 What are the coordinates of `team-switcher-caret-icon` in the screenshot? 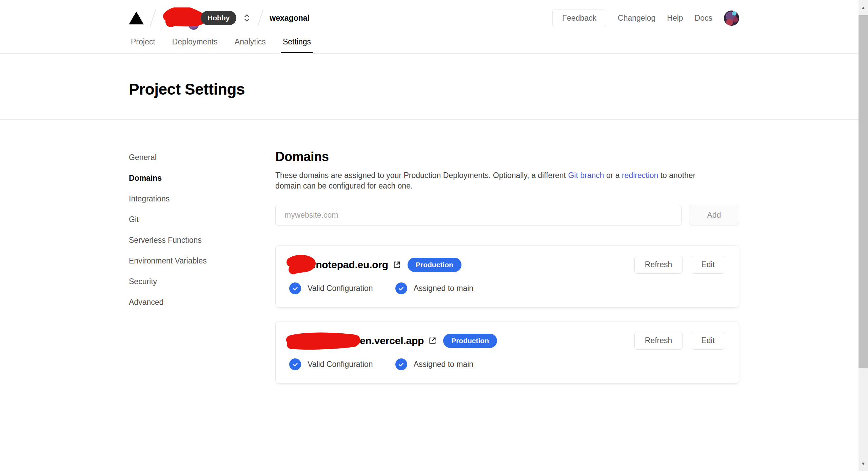 It's located at (247, 18).